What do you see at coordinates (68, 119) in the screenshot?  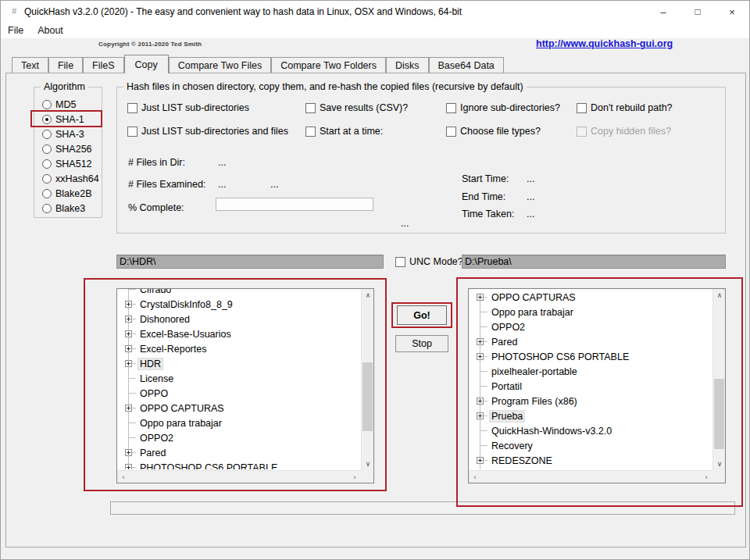 I see `algorithm-radio: SHA-1` at bounding box center [68, 119].